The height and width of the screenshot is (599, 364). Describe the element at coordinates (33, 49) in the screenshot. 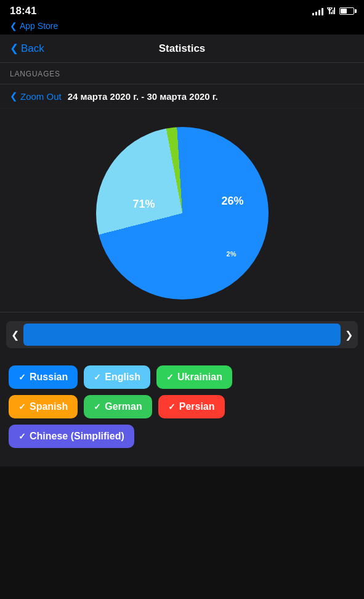

I see `back-label: Back` at that location.